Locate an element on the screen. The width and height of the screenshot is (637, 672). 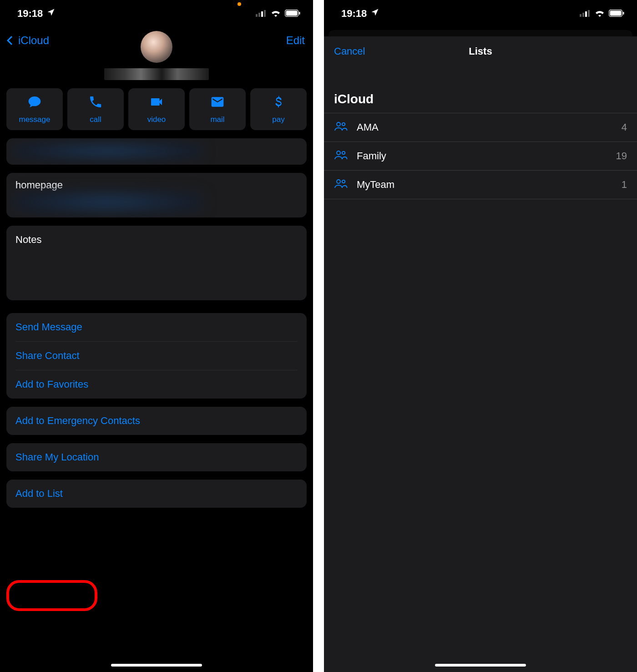
list-item-myteam: MyTeam 1 is located at coordinates (480, 185).